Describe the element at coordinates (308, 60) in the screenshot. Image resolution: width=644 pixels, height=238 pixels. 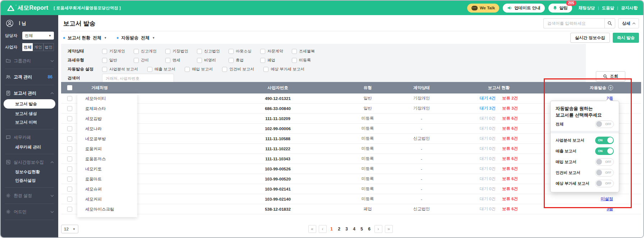
I see `filter-checkbox-option: 미등록` at that location.